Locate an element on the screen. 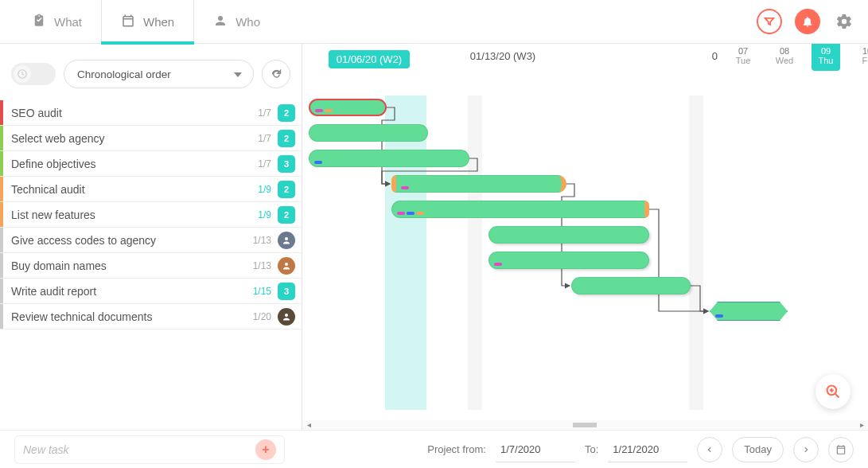 The height and width of the screenshot is (468, 868). task-name: Write audit report is located at coordinates (127, 291).